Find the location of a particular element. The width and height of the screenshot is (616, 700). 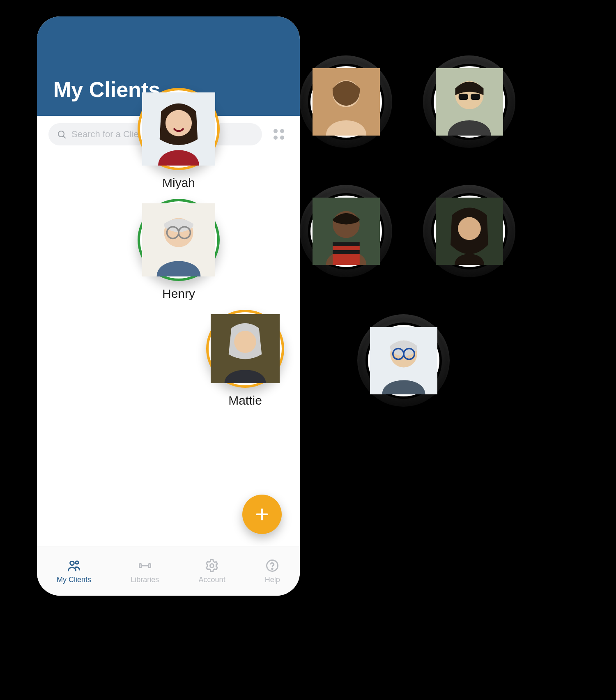

client-card-mattie: Mattie is located at coordinates (245, 359).